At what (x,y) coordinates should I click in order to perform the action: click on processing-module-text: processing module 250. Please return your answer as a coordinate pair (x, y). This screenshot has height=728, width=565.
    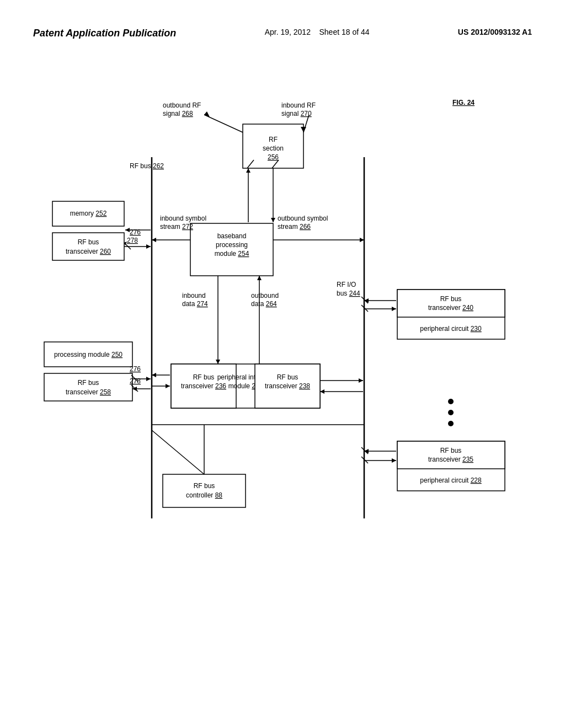
    Looking at the image, I should click on (88, 355).